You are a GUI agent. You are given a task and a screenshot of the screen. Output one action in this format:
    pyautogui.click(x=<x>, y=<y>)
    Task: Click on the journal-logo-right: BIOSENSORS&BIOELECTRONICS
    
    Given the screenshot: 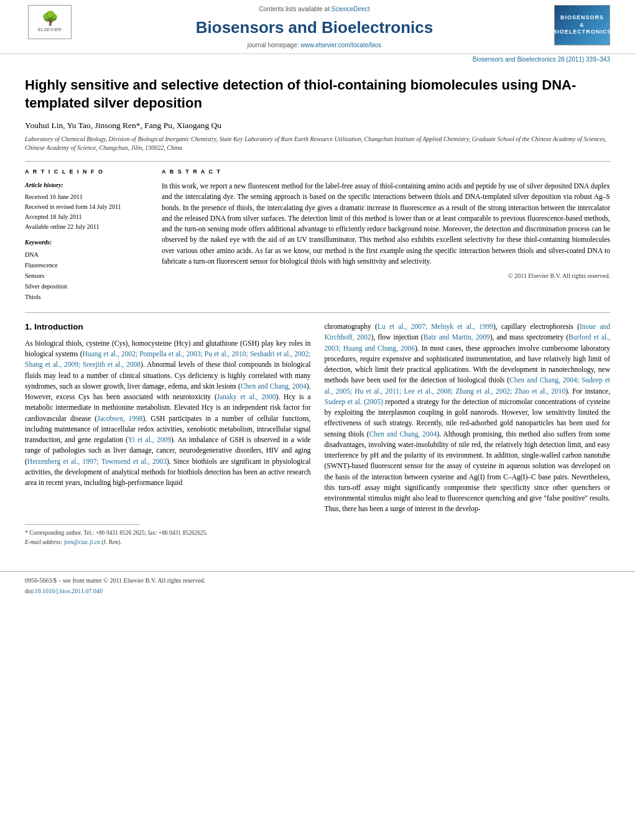 What is the action you would take?
    pyautogui.click(x=582, y=25)
    